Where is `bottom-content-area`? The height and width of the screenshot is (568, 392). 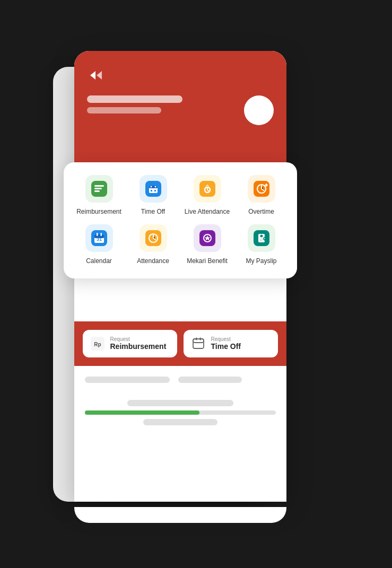
bottom-content-area is located at coordinates (180, 433).